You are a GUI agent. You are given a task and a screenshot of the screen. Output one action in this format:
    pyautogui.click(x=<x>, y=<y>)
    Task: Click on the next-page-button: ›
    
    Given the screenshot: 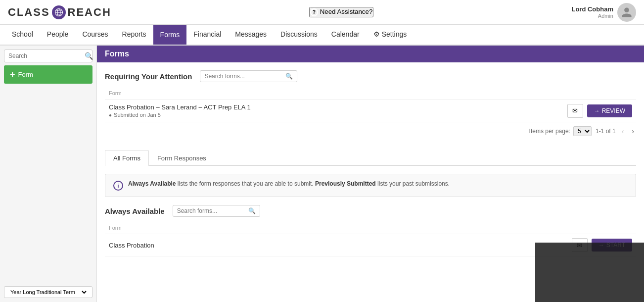 What is the action you would take?
    pyautogui.click(x=633, y=131)
    